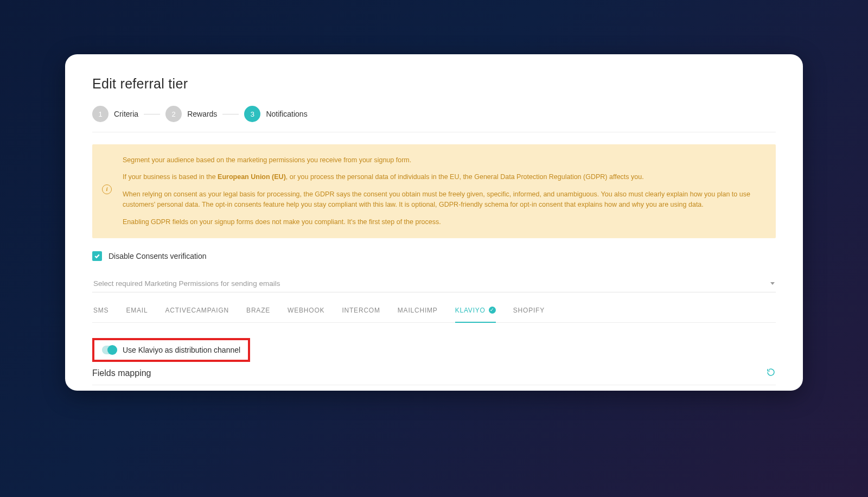  Describe the element at coordinates (443, 222) in the screenshot. I see `alert-line: Enabling GDPR fields on your signup form…` at that location.